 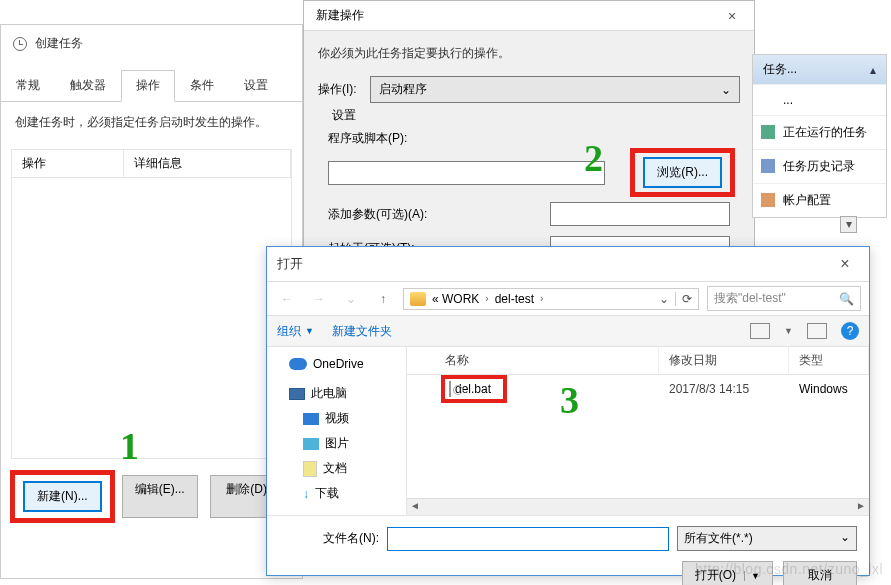 What do you see at coordinates (820, 132) in the screenshot?
I see `side-item-running-tasks: 正在运行的任务` at bounding box center [820, 132].